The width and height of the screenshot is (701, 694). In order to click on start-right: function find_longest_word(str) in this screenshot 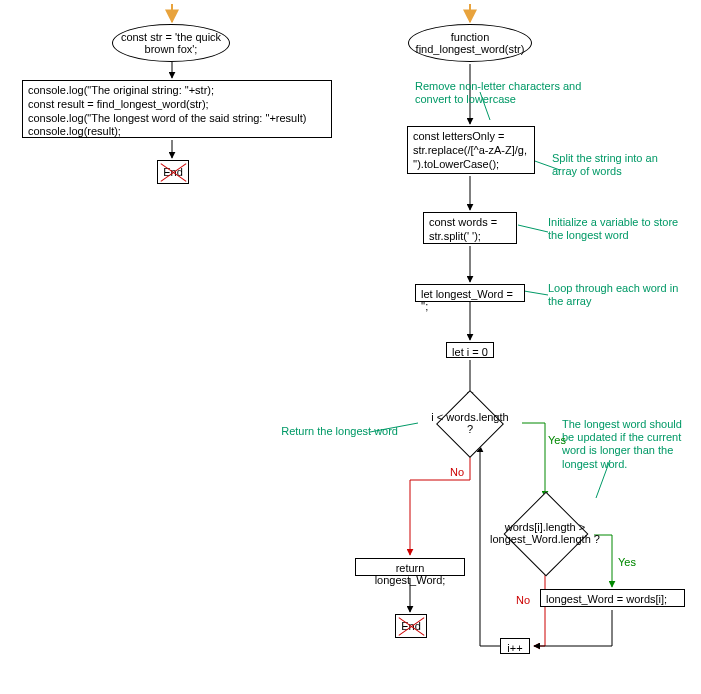, I will do `click(470, 43)`.